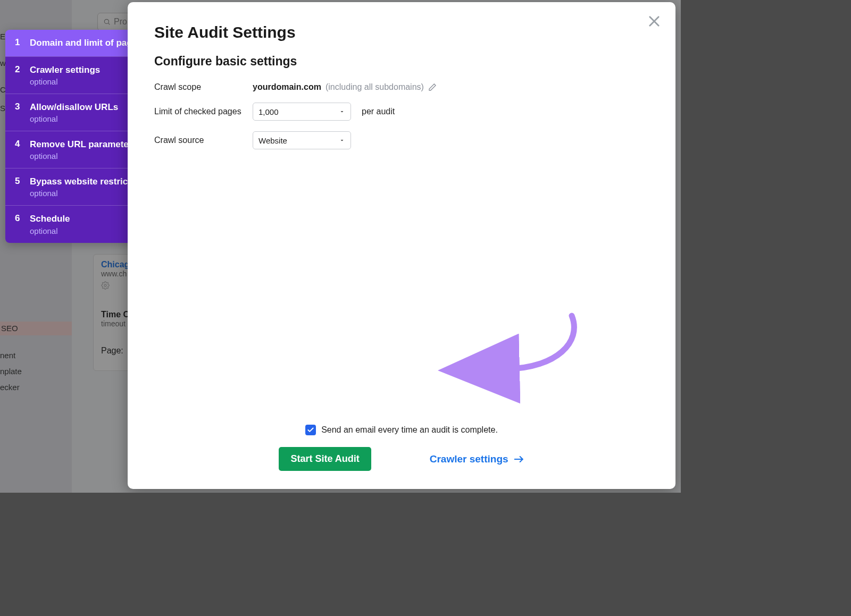  I want to click on crawl-scope-note: (including all subdomains), so click(374, 87).